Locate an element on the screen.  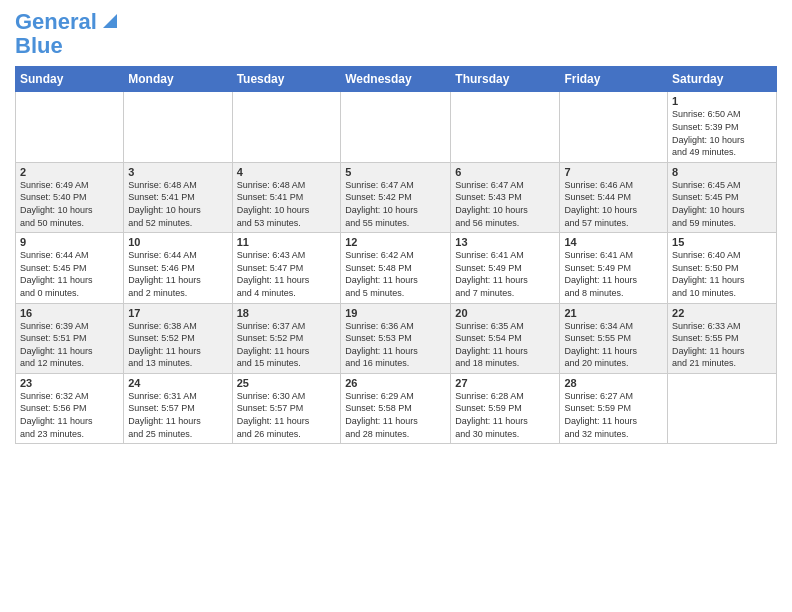
calendar-cell: 26Sunrise: 6:29 AM Sunset: 5:58 PM Dayli… is located at coordinates (396, 408).